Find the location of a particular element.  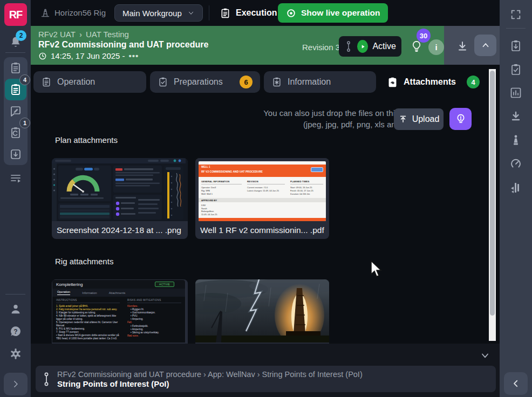

instructions-heading: INSTRUCTIONS is located at coordinates (88, 301).